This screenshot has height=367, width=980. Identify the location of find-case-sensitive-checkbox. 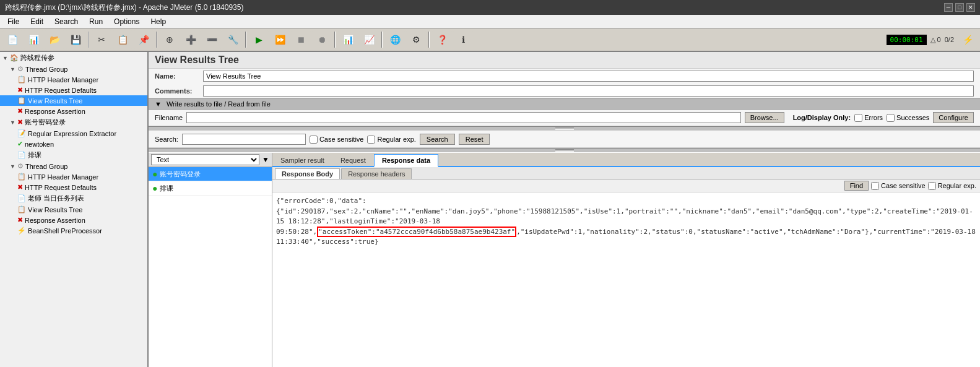
(875, 186).